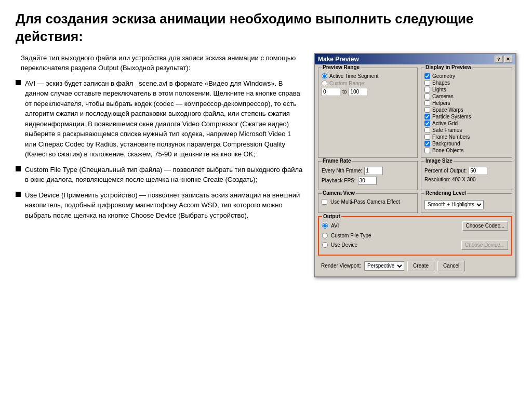  Describe the element at coordinates (331, 92) in the screenshot. I see `range-from-input` at that location.